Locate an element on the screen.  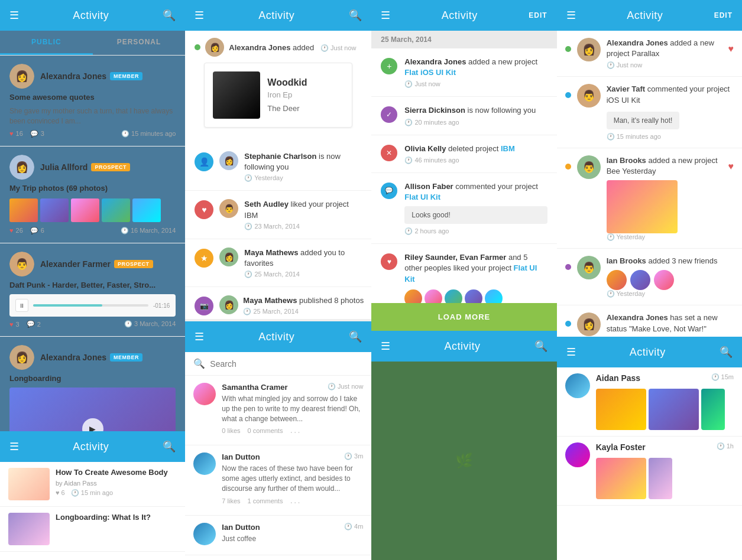
feed-item-2: 👩 Julia Allford PROSPECT My Trip photos … is located at coordinates (92, 195).